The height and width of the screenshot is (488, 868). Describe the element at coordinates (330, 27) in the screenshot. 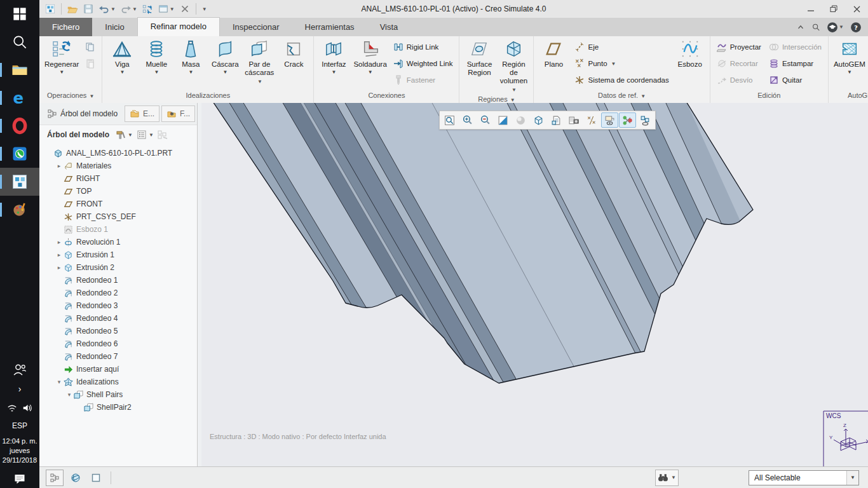

I see `tab-herramientas: Herramientas` at that location.